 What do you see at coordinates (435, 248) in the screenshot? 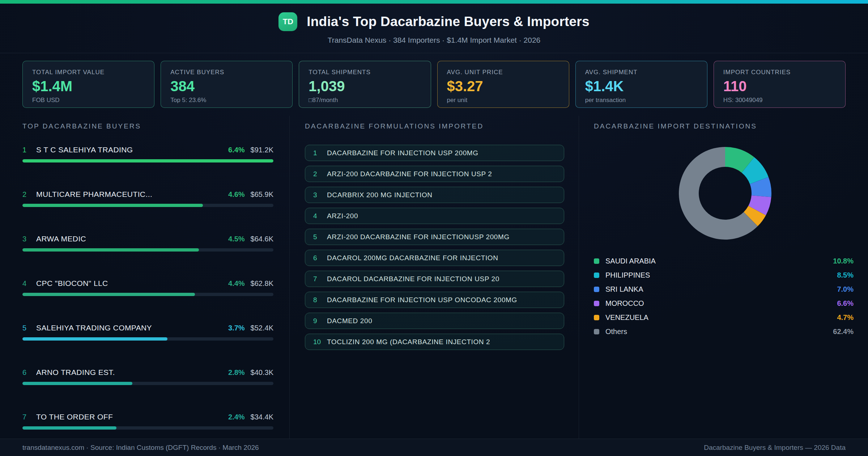
I see `formulations-list: 1 DACARBAZINE FOR INJECTION USP 200MG 2 …` at bounding box center [435, 248].